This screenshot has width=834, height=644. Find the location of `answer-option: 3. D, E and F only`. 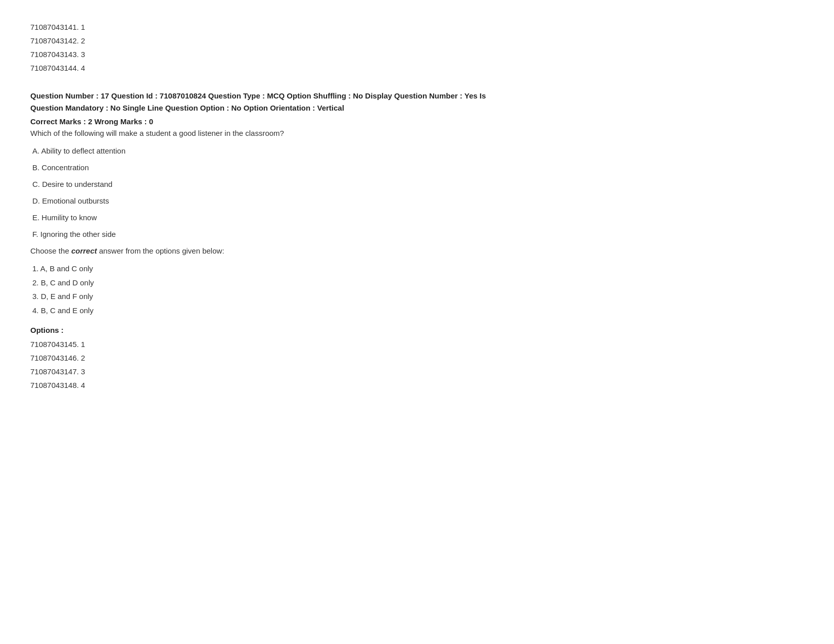

answer-option: 3. D, E and F only is located at coordinates (417, 296).